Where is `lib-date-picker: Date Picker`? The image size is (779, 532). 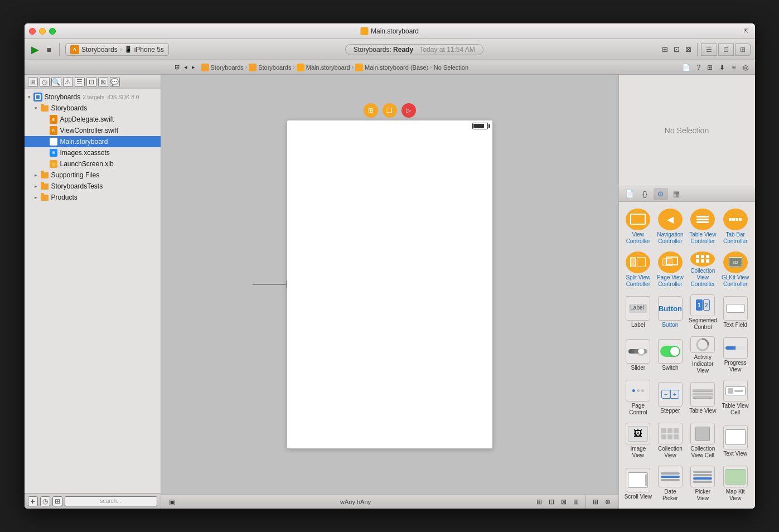
lib-date-picker: Date Picker is located at coordinates (670, 484).